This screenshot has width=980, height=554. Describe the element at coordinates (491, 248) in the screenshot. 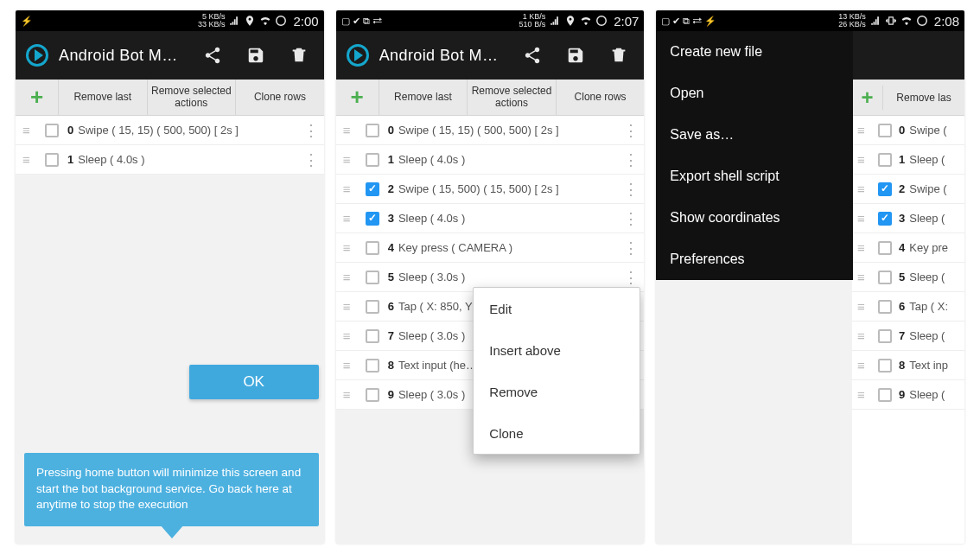

I see `action-row: ≡4Key press ( CAMERA )⋮` at that location.